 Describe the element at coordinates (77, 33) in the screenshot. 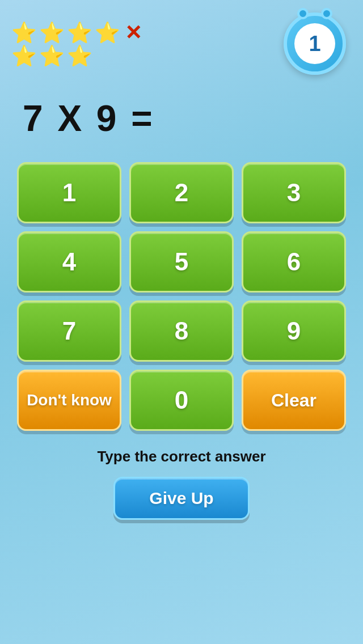

I see `star-row-1: ⭐ ⭐ ⭐ ⭐ ✕` at that location.